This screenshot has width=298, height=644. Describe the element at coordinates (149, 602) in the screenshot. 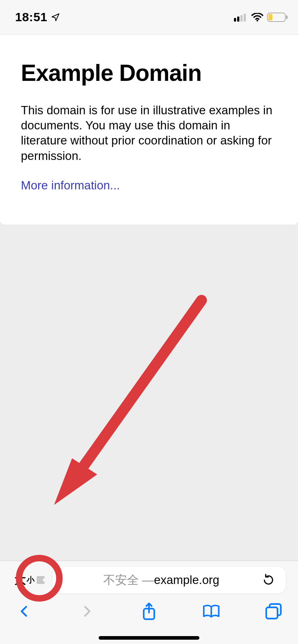

I see `browser-bottom-chrome: 大 小 不安全 — example.org` at that location.